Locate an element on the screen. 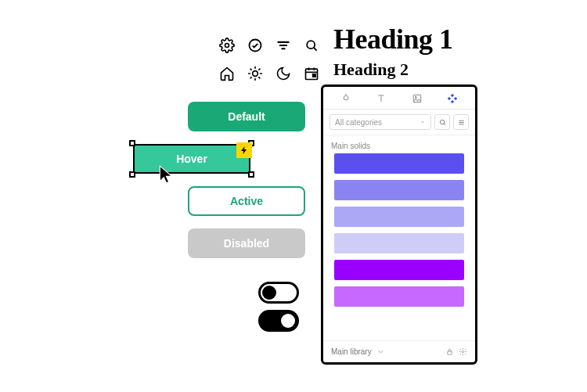 The width and height of the screenshot is (587, 392). toggle-group is located at coordinates (279, 310).